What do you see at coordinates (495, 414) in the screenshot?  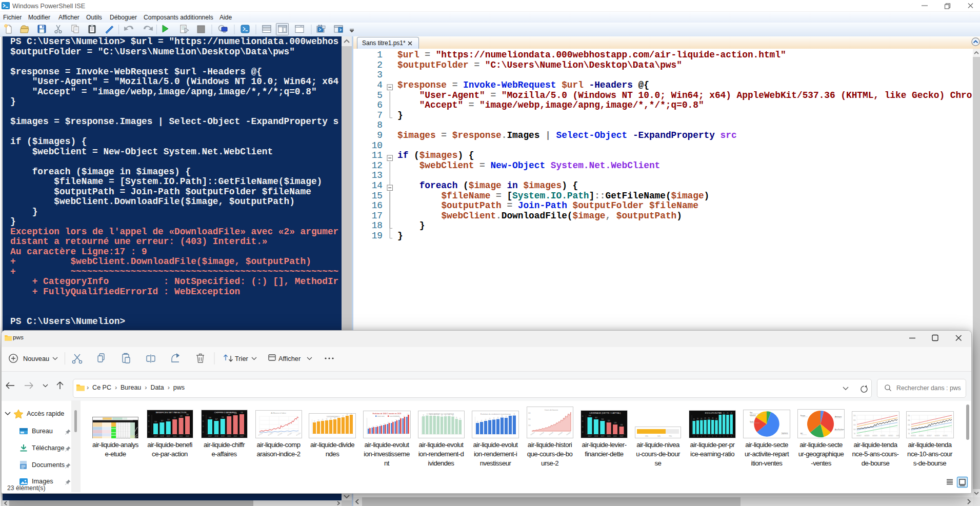 I see `svg-text:Evolution du rendement investi: Evolution du rendement investisseur` at bounding box center [495, 414].